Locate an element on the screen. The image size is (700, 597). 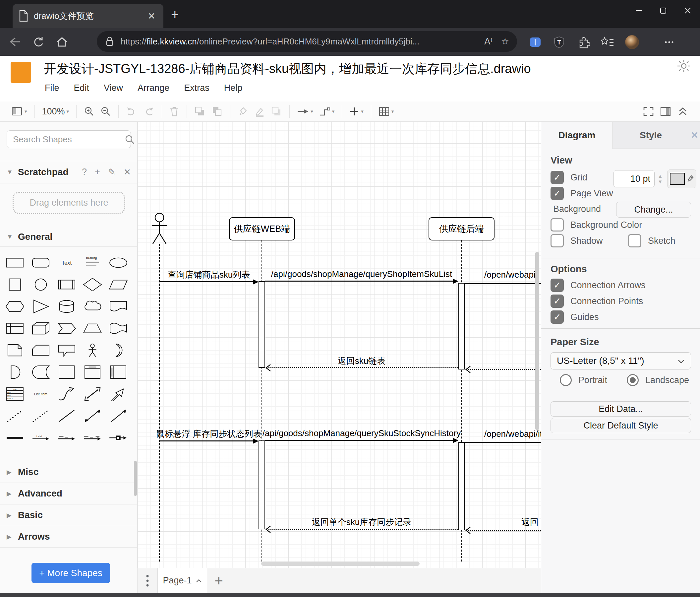
landscape-option: Landscape is located at coordinates (658, 380).